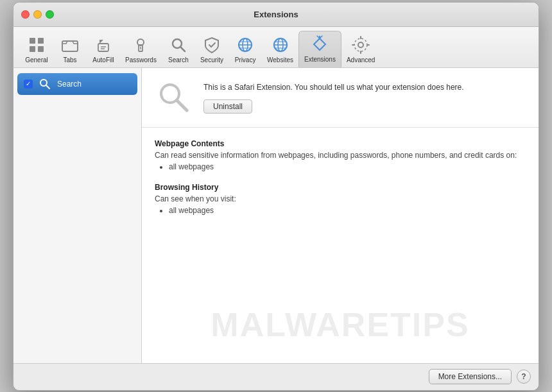 The width and height of the screenshot is (552, 392). I want to click on browsing-history-title: Browsing History, so click(340, 187).